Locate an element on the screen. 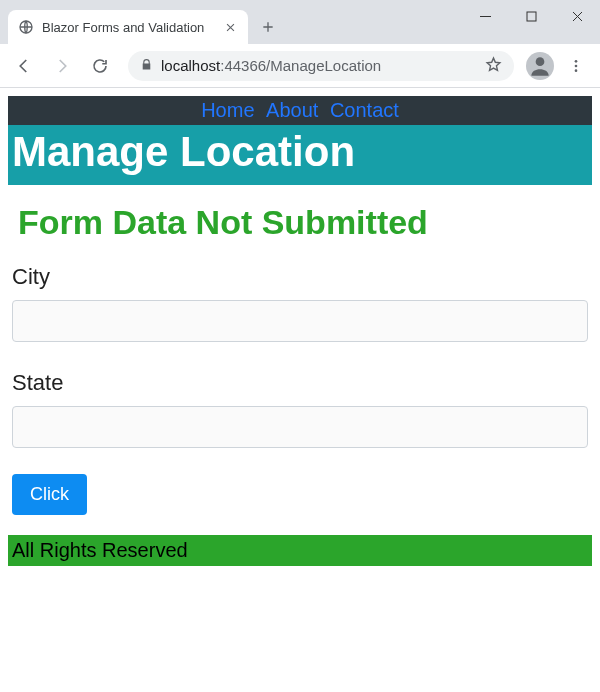 The height and width of the screenshot is (692, 600). status-message: Form Data Not Submitted is located at coordinates (300, 226).